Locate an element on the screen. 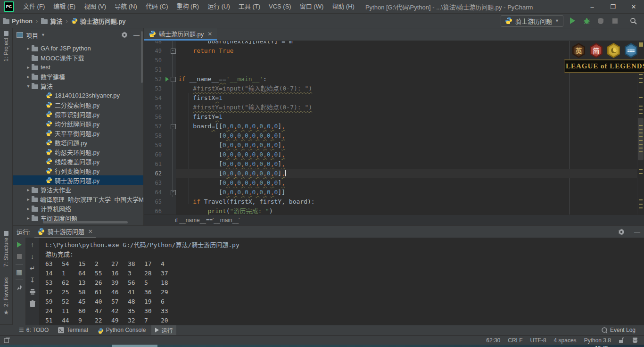 This screenshot has height=347, width=644. tree-item: ▾算法 is located at coordinates (78, 86).